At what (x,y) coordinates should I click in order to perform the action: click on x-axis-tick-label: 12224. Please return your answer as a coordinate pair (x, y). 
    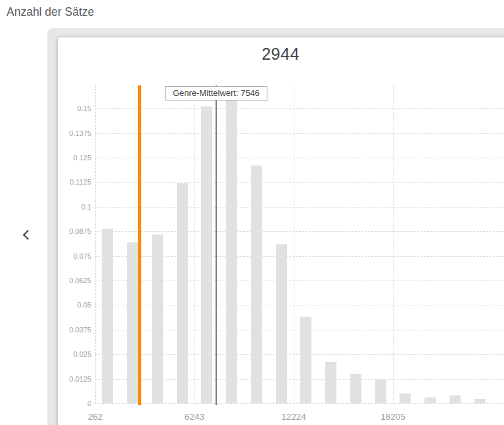
    Looking at the image, I should click on (294, 416).